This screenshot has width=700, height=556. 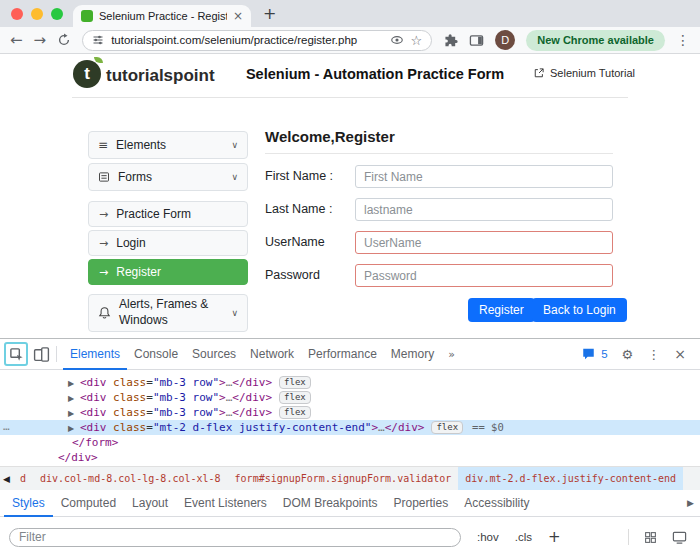 What do you see at coordinates (150, 504) in the screenshot?
I see `tab-layout: Layout` at bounding box center [150, 504].